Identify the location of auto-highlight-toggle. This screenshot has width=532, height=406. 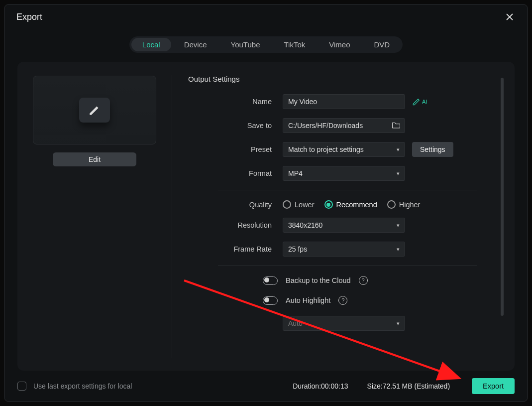
(270, 301).